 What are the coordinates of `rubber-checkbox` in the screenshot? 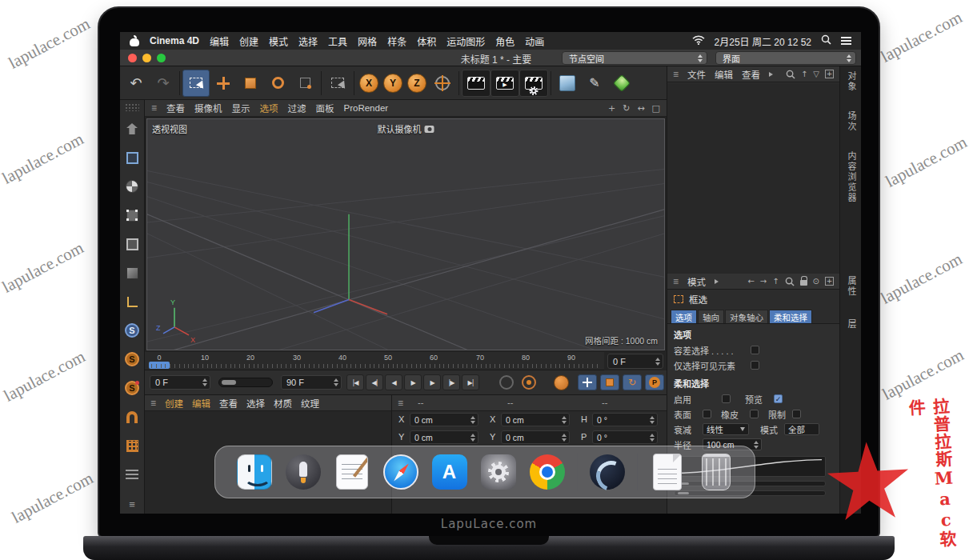 It's located at (754, 414).